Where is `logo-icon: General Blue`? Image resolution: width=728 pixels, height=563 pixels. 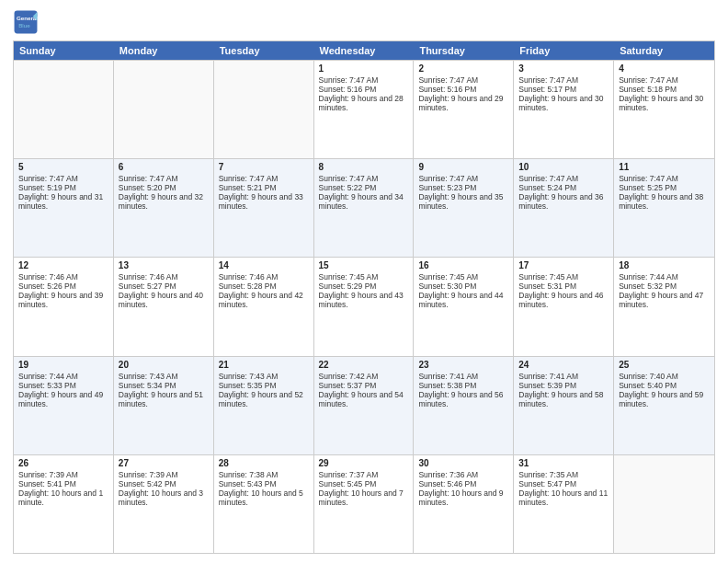 logo-icon: General Blue is located at coordinates (26, 22).